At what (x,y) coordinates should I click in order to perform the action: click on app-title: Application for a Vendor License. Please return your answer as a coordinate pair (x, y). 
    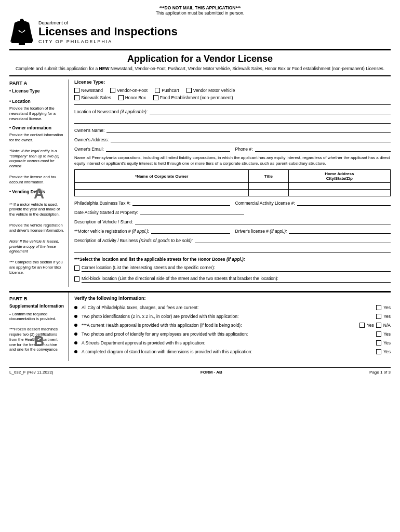
    Looking at the image, I should click on (200, 59).